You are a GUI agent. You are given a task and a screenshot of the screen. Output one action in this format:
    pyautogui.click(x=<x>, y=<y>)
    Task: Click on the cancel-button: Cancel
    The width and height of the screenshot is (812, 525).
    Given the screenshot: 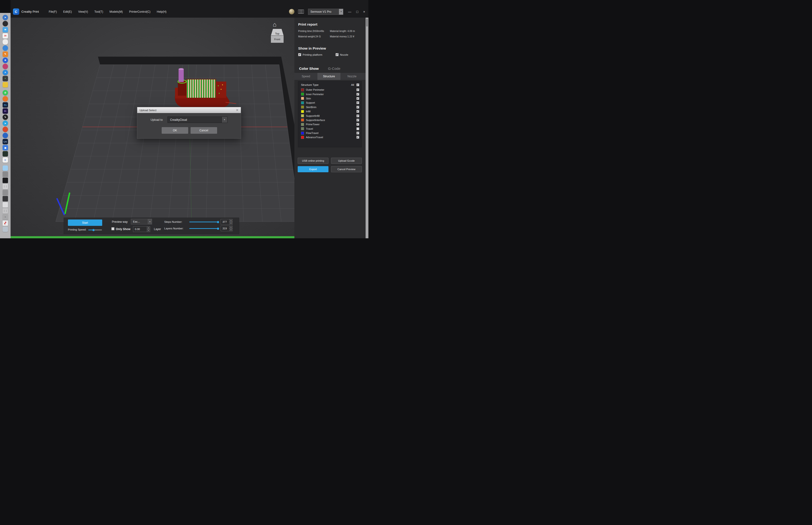 What is the action you would take?
    pyautogui.click(x=204, y=130)
    